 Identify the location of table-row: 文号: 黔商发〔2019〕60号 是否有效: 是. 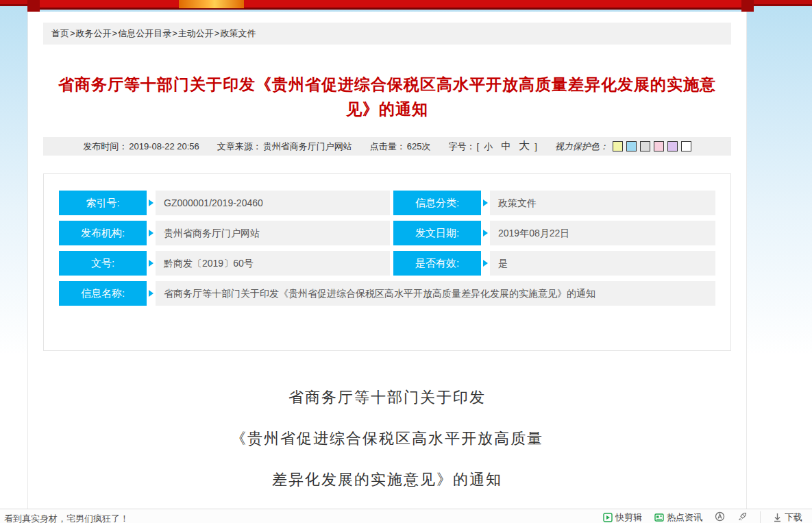
(387, 263).